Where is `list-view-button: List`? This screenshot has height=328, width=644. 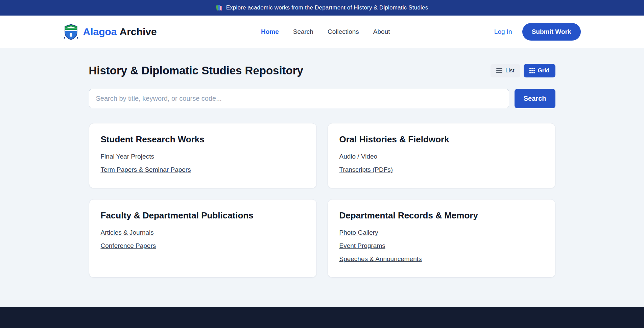
list-view-button: List is located at coordinates (505, 71).